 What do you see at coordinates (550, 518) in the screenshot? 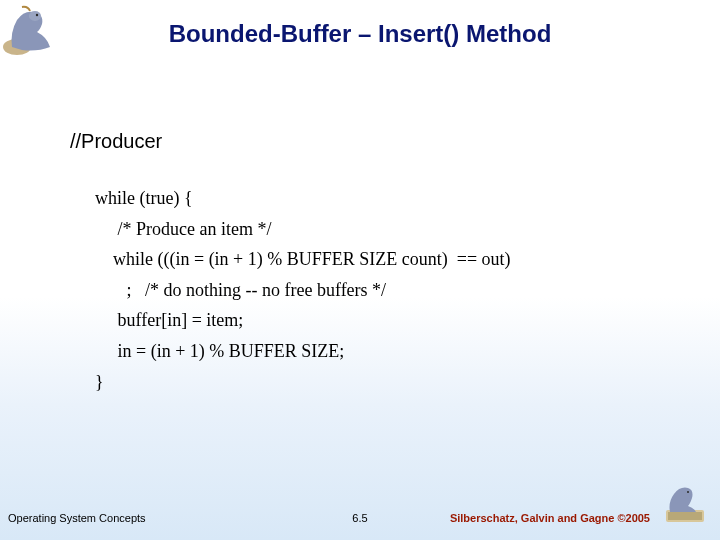
I see `footer-copyright: Silberschatz, Galvin and Gagne ©2005` at bounding box center [550, 518].